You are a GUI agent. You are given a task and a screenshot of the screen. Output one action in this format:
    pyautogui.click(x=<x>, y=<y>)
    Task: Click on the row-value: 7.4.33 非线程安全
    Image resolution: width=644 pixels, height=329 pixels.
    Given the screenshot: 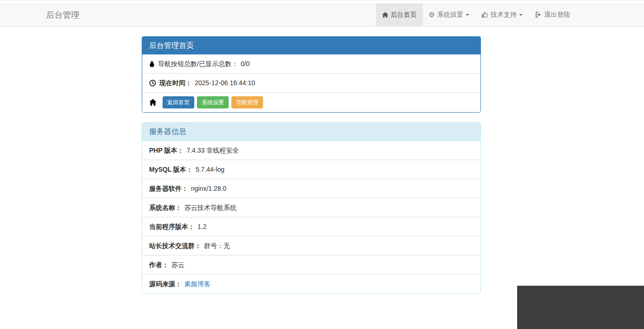 What is the action you would take?
    pyautogui.click(x=213, y=150)
    